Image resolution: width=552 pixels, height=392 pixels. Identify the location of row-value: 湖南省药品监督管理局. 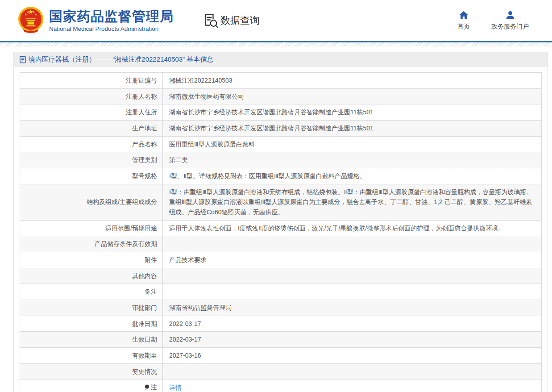
(200, 308).